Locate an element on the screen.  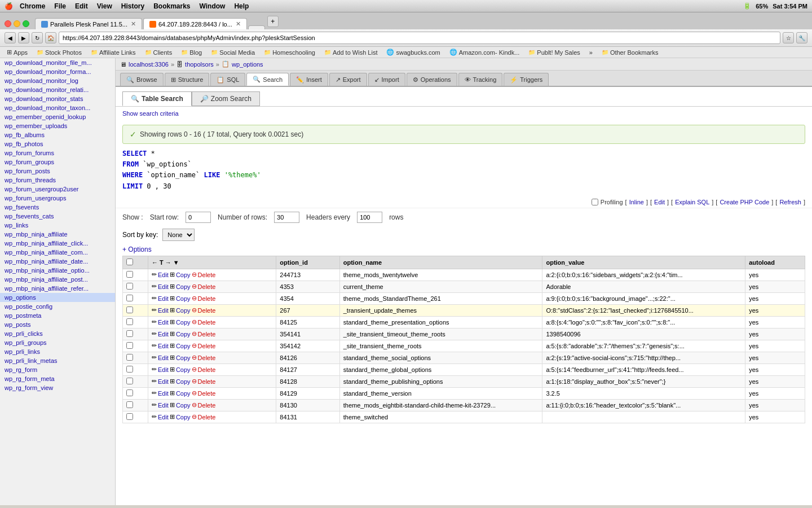
col-arrow-left: ← is located at coordinates (155, 262).